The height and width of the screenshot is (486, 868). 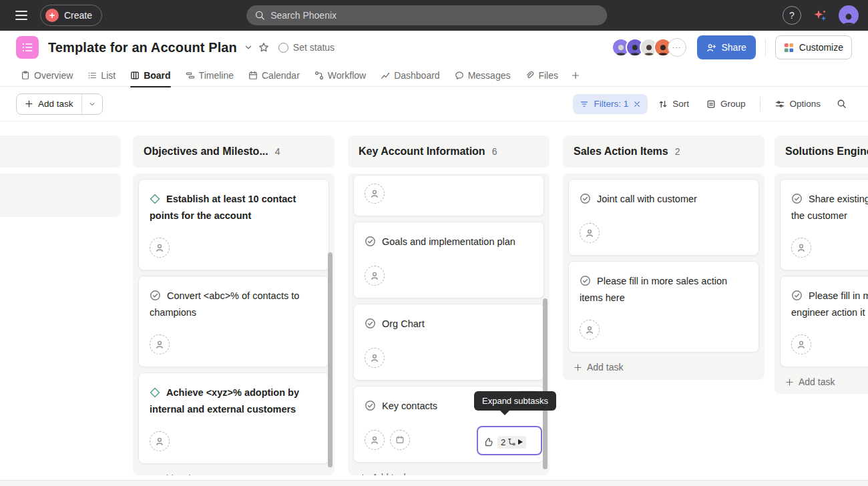 What do you see at coordinates (664, 218) in the screenshot?
I see `task-card: Joint call with customer` at bounding box center [664, 218].